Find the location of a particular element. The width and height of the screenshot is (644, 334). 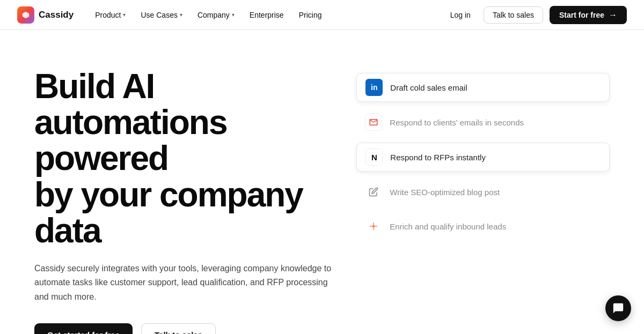

notion-icon: N is located at coordinates (374, 157).